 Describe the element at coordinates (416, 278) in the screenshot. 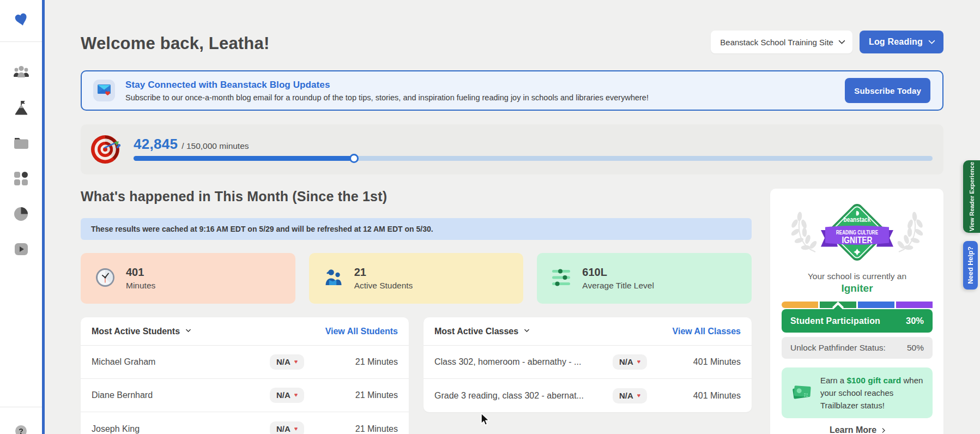

I see `stat-card-active-students: 21 Active Students` at that location.